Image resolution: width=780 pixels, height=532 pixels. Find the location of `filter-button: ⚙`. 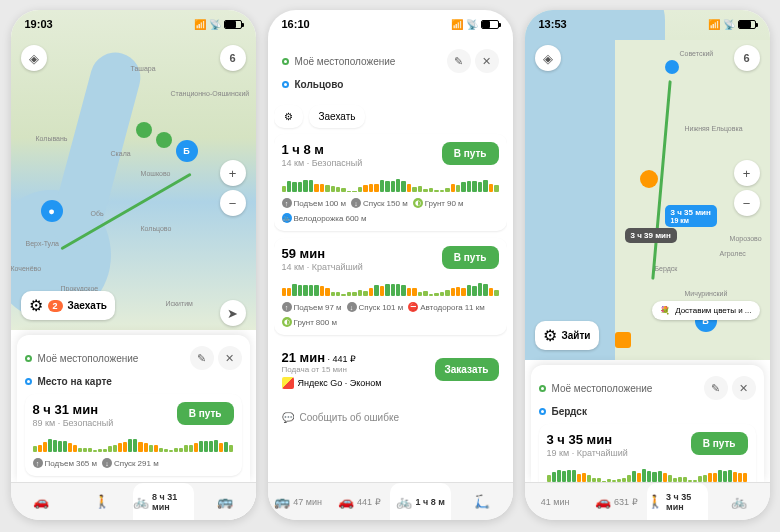

filter-button: ⚙ is located at coordinates (288, 116).